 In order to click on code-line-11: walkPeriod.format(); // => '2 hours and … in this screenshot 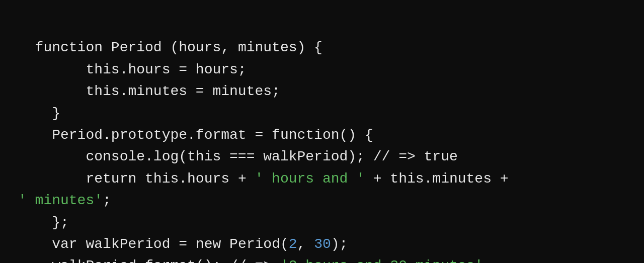, I will do `click(251, 260)`.